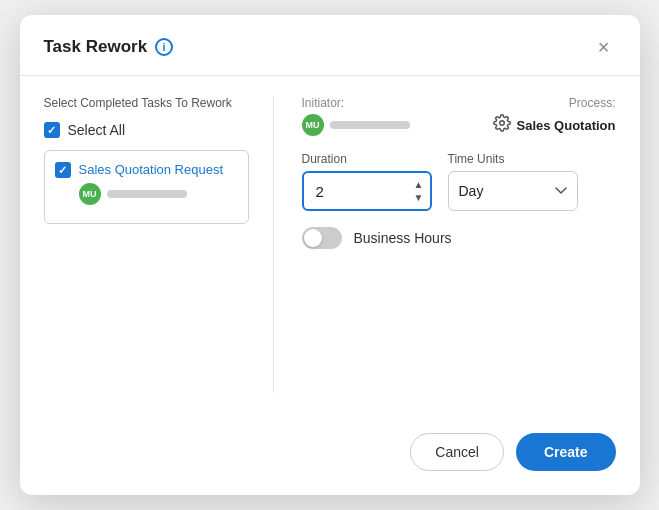 The image size is (659, 510). I want to click on user-name-blurred, so click(147, 194).